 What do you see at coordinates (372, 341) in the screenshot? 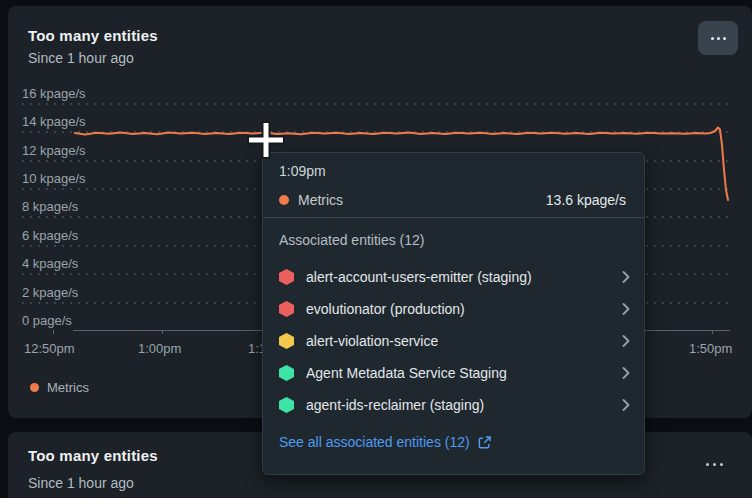
I see `entity-name: alert-violation-service` at bounding box center [372, 341].